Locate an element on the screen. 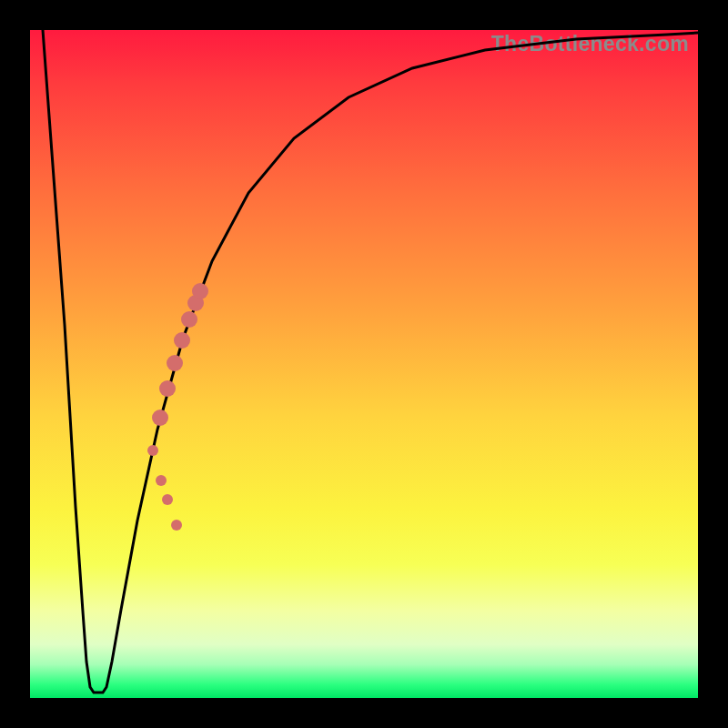 The height and width of the screenshot is (728, 728). frame-border-right is located at coordinates (713, 364).